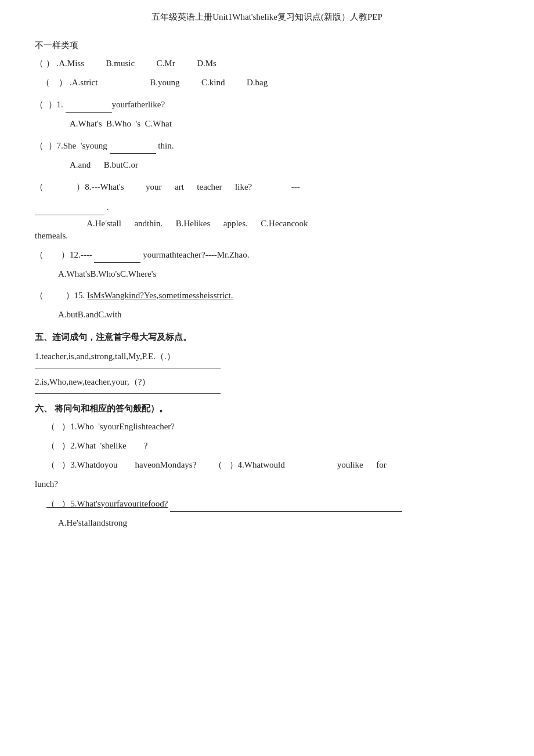 The image size is (534, 756). Describe the element at coordinates (267, 359) in the screenshot. I see `liancizhengju-q1: 1.teacher,is,and,strong,tall,My,P.E.（.）` at that location.